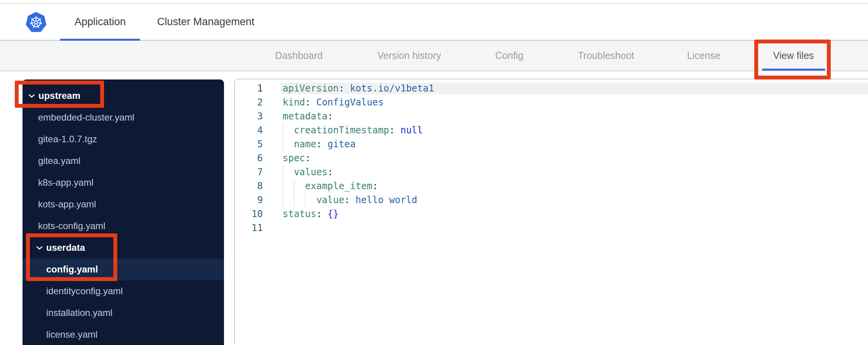 This screenshot has height=345, width=868. What do you see at coordinates (249, 130) in the screenshot?
I see `line-number: 4` at bounding box center [249, 130].